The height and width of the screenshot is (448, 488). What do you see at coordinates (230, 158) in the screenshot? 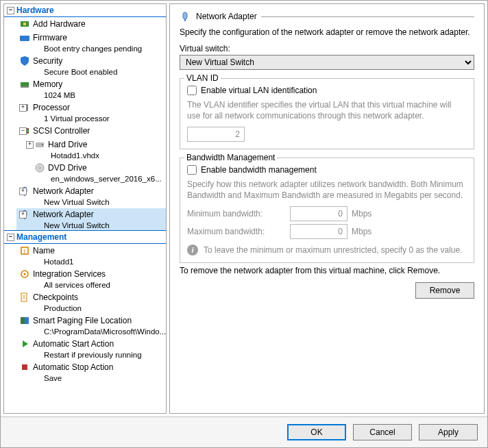
I see `bandwidth-legend: Bandwidth Management` at bounding box center [230, 158].